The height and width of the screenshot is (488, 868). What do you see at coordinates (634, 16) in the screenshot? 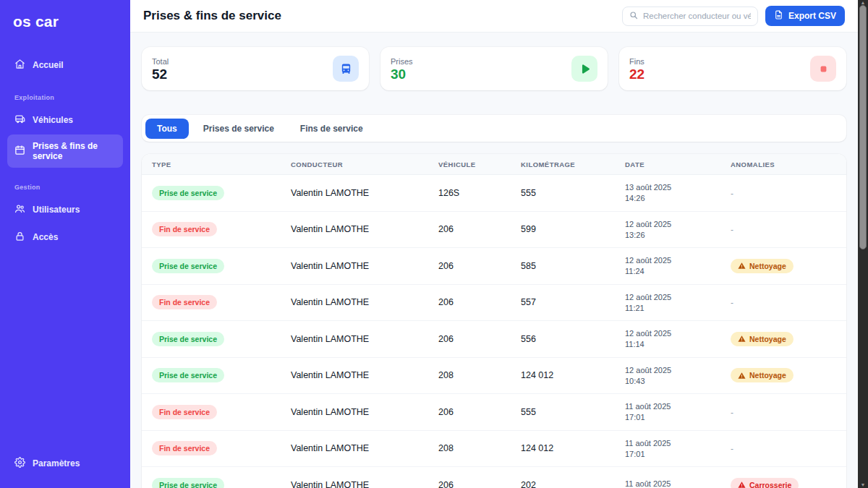
I see `search-icon` at bounding box center [634, 16].